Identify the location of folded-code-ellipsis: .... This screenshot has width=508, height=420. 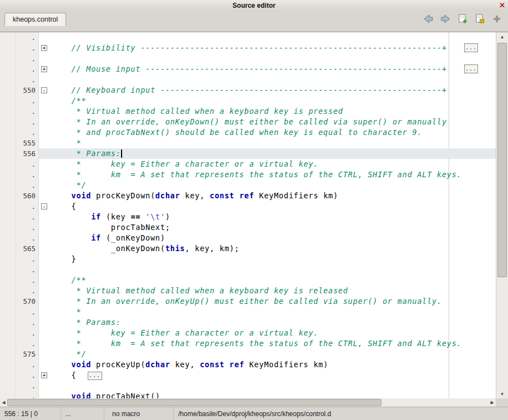
(95, 376).